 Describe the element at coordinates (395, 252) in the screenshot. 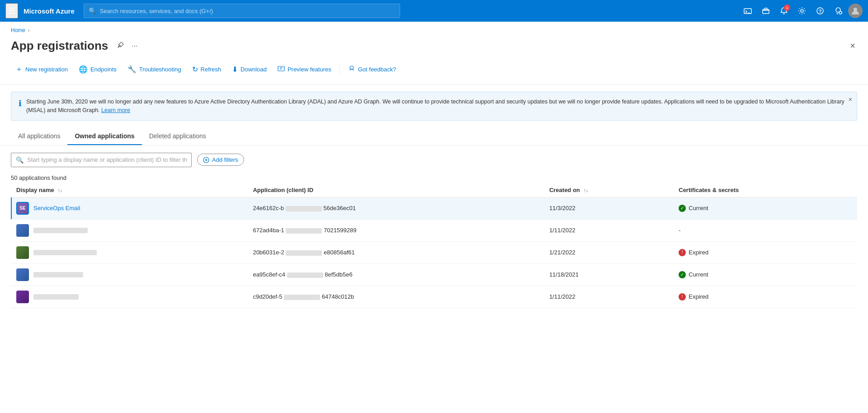

I see `table-cell-appid: 20b6031e-2 e80856af61` at that location.